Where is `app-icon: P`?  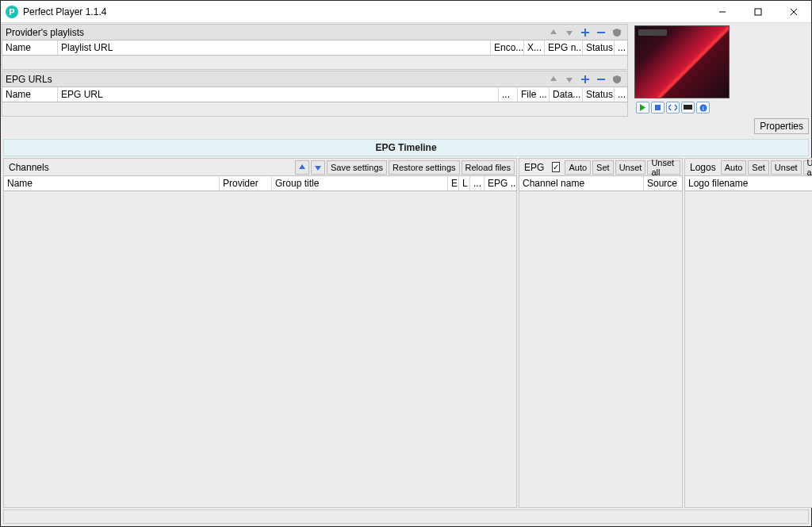
app-icon: P is located at coordinates (12, 12).